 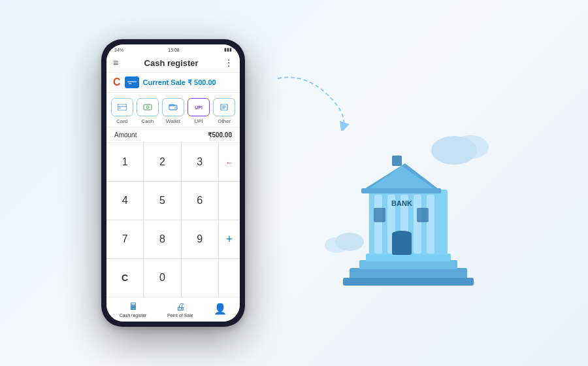 What do you see at coordinates (220, 135) in the screenshot?
I see `amount-value: ₹500.00` at bounding box center [220, 135].